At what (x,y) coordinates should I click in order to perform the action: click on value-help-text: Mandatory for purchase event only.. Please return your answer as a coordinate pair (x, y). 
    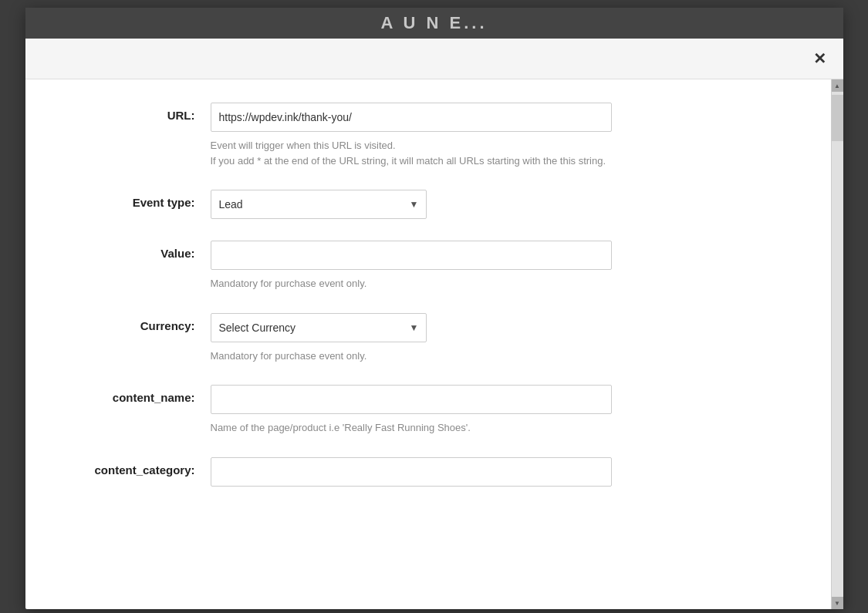
    Looking at the image, I should click on (411, 284).